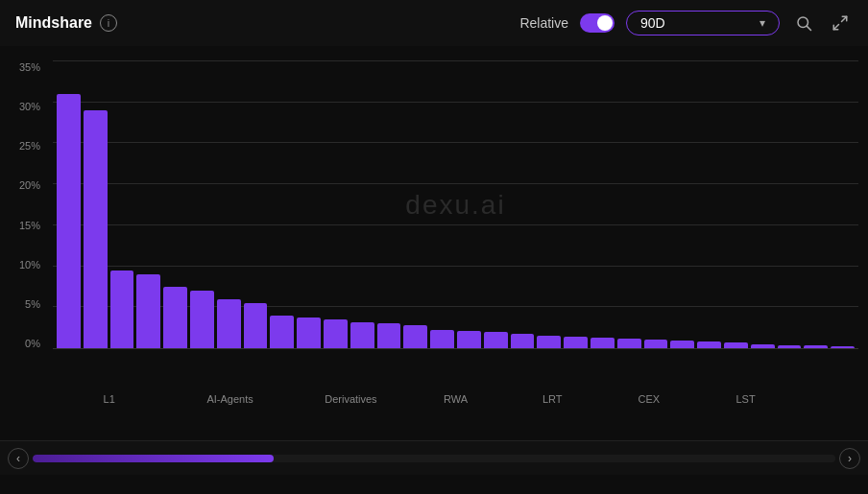 The height and width of the screenshot is (494, 868). I want to click on relative-toggle, so click(597, 23).